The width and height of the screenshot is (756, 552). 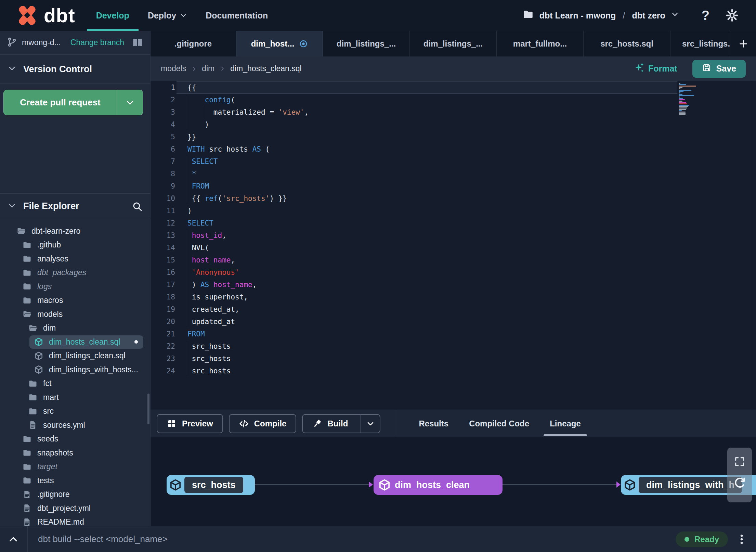 What do you see at coordinates (631, 16) in the screenshot?
I see `navbar-right: dbt Learn - mwong / dbt zero ?` at bounding box center [631, 16].